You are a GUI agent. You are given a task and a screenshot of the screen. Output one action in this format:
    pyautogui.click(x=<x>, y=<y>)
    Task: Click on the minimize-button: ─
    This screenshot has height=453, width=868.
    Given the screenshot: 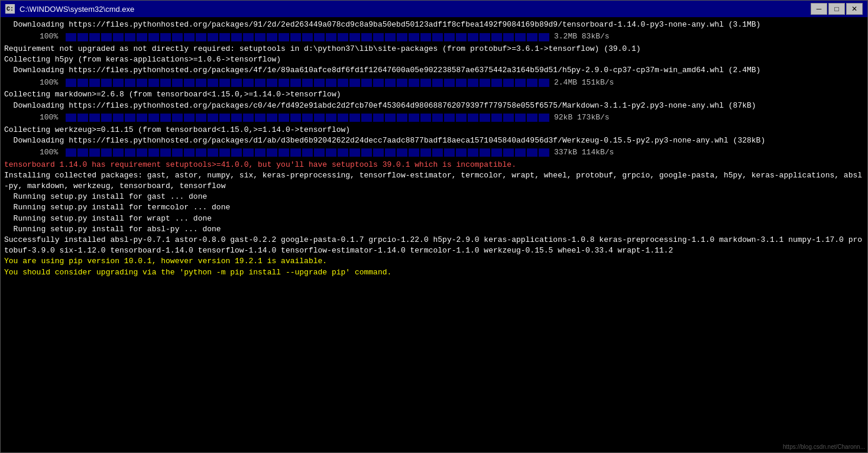 What is the action you would take?
    pyautogui.click(x=819, y=9)
    